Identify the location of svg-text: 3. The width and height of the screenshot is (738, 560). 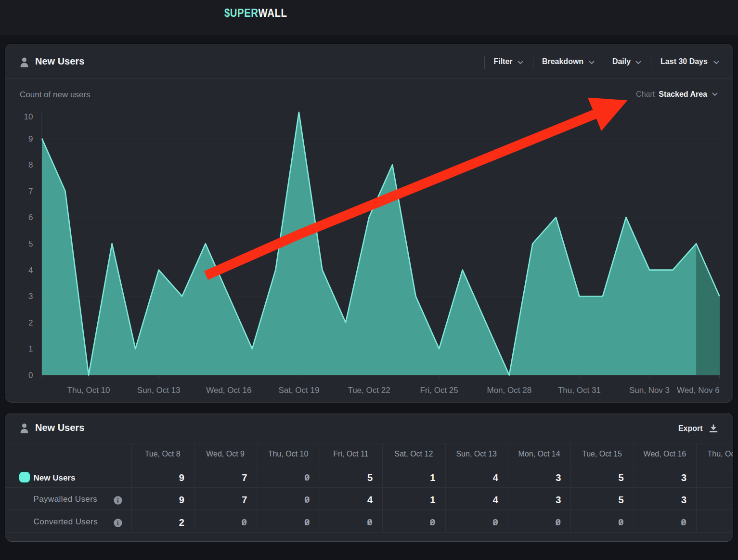
(31, 297).